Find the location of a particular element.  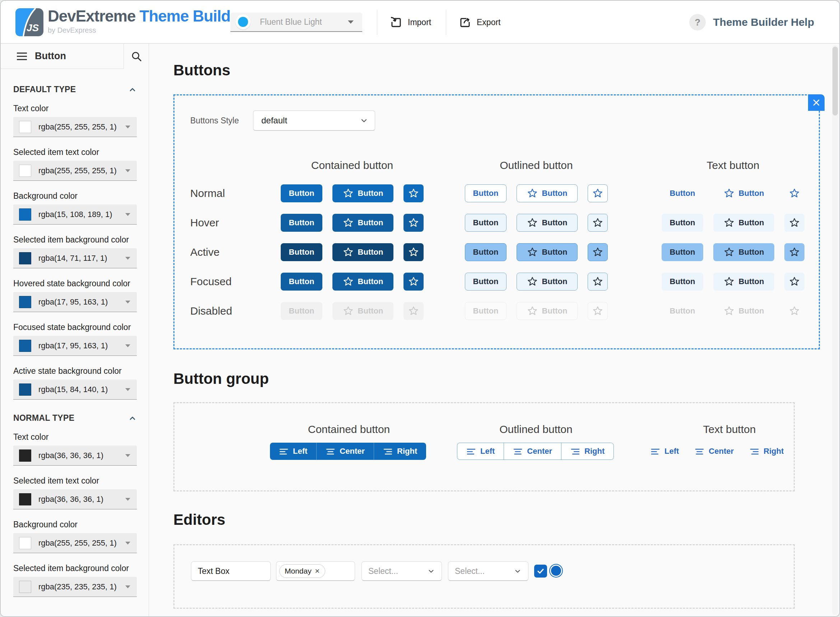

radio-button-selected is located at coordinates (556, 571).